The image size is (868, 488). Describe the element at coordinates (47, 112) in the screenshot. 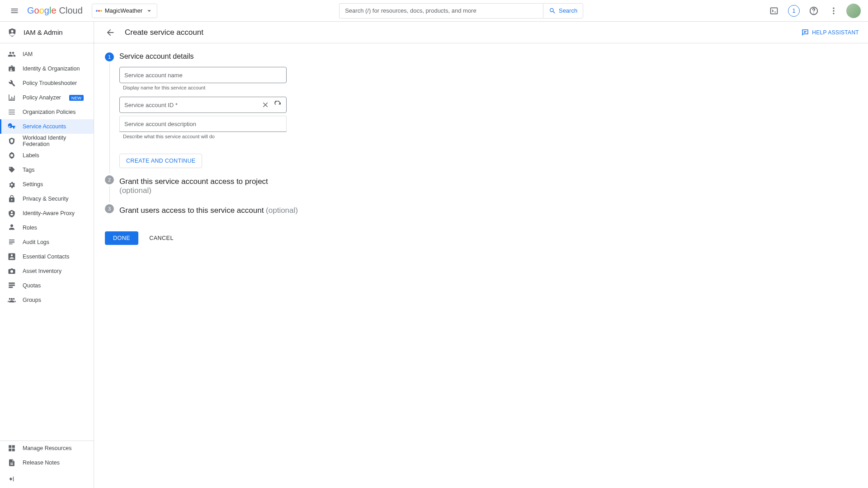

I see `sidebar-item-organization-policies: Organization Policies` at that location.